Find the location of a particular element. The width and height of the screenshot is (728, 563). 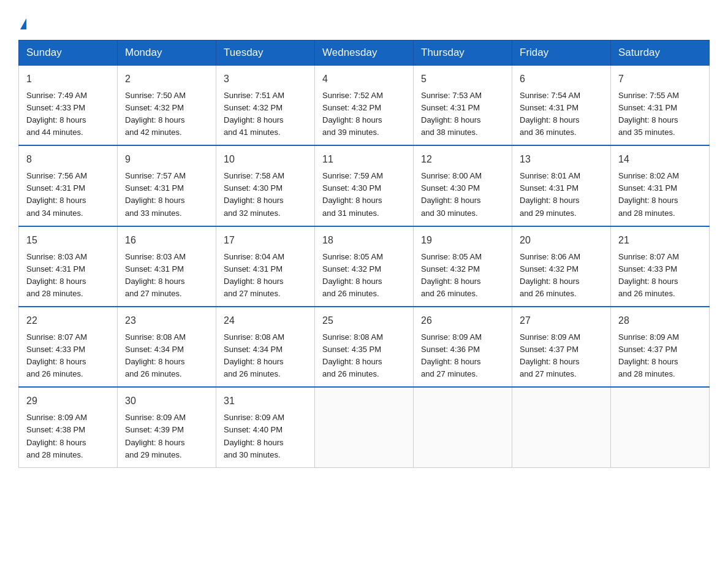

weekday-header-thursday: Thursday is located at coordinates (463, 53).